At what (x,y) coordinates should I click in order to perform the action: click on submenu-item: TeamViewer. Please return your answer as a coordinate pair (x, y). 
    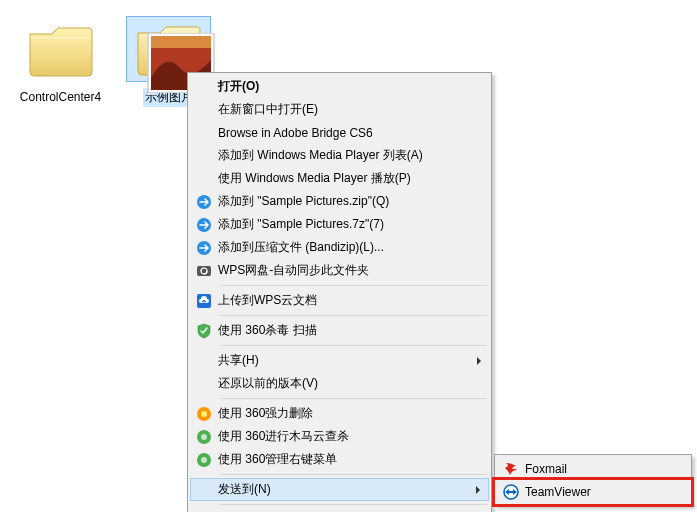
    Looking at the image, I should click on (593, 492).